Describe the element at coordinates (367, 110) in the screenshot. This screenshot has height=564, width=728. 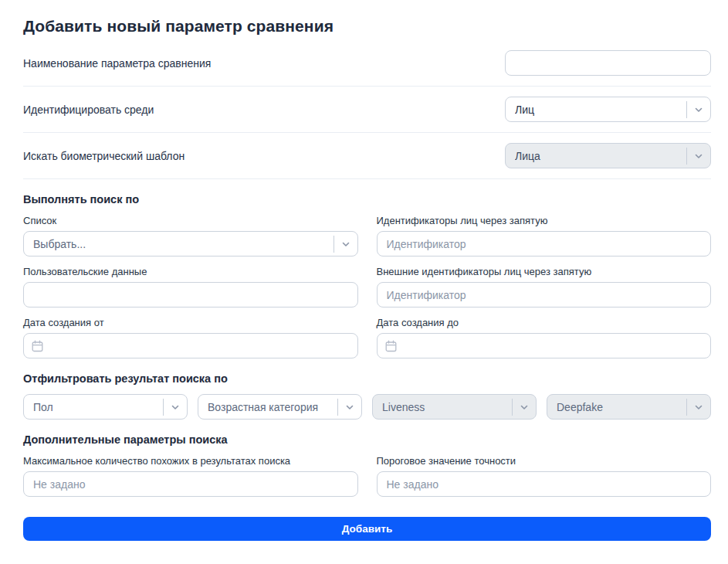
I see `form-row-identify-among: Идентифицировать среди Лиц` at that location.